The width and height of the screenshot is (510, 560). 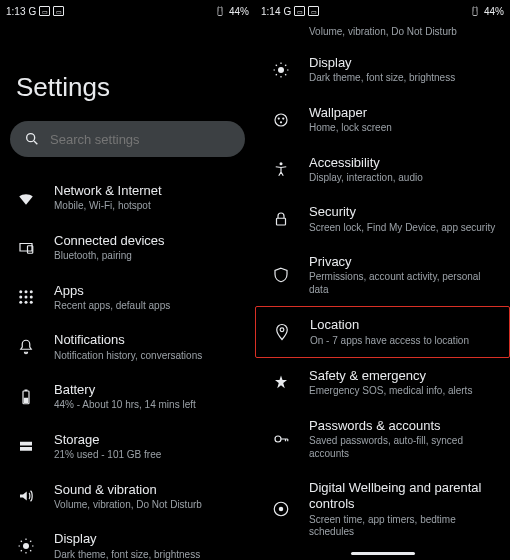 What do you see at coordinates (26, 248) in the screenshot?
I see `devices-icon` at bounding box center [26, 248].